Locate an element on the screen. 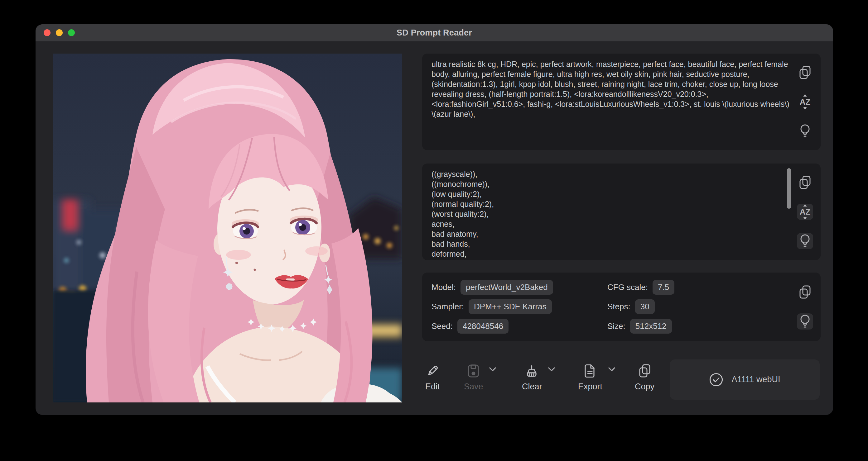  cfg-label: CFG scale: is located at coordinates (627, 288).